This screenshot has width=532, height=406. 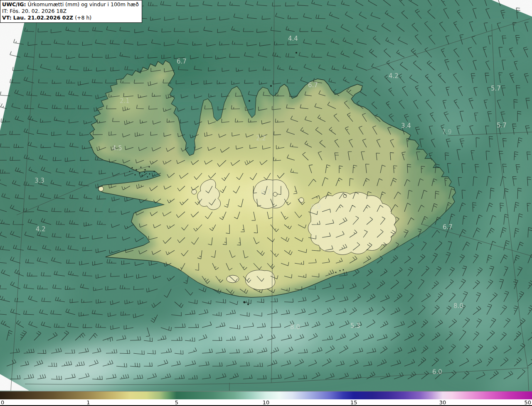 What do you see at coordinates (266, 395) in the screenshot?
I see `colorbar-gradient` at bounding box center [266, 395].